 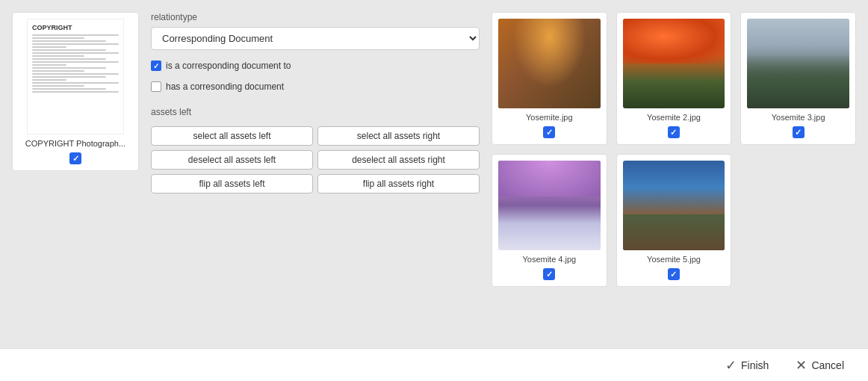 I want to click on left-asset-checkbox, so click(x=75, y=158).